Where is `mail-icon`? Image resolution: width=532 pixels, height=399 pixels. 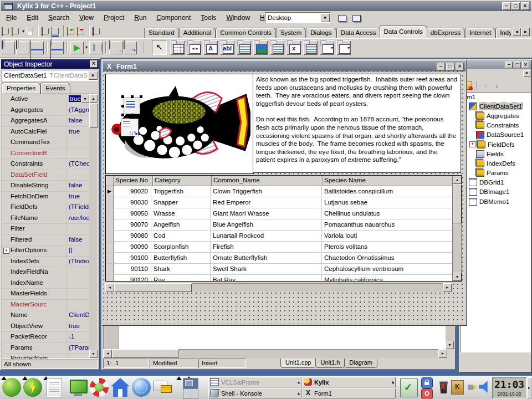 mail-icon is located at coordinates (162, 390).